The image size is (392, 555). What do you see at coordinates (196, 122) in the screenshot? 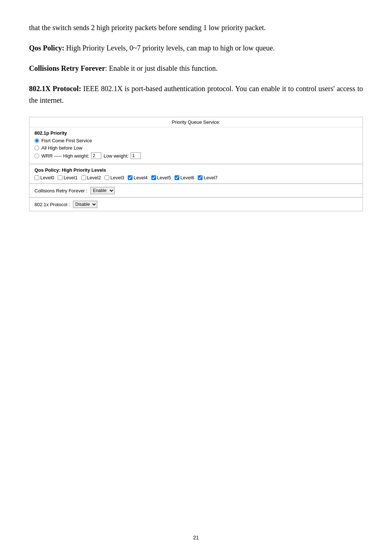
I see `panel-title-text: Priority Queue Service:` at bounding box center [196, 122].